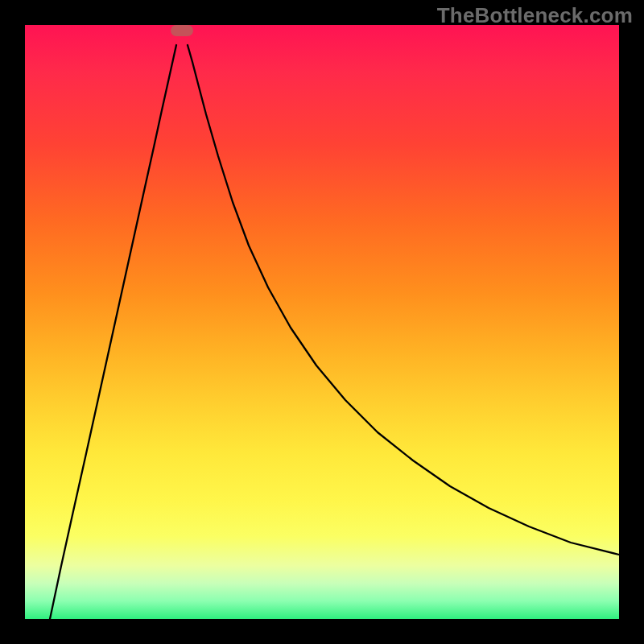 This screenshot has width=644, height=644. Describe the element at coordinates (182, 31) in the screenshot. I see `minimum-marker` at that location.